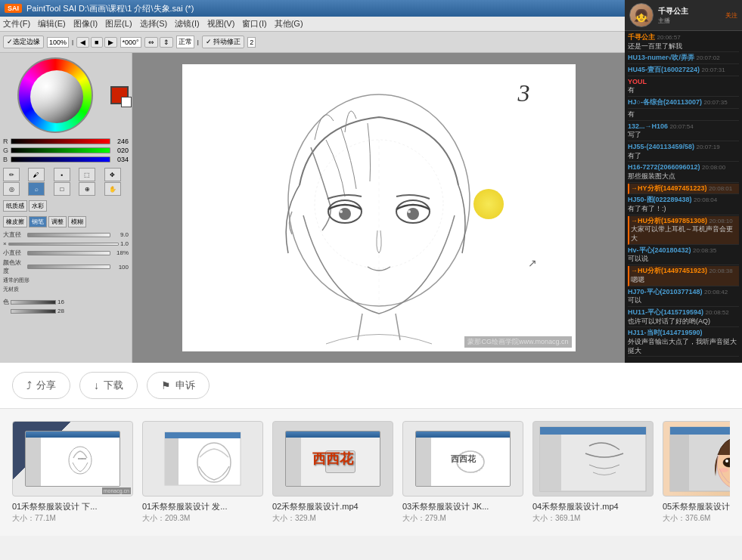 This screenshot has height=560, width=742. I want to click on menu-edit: 编辑(E), so click(51, 24).